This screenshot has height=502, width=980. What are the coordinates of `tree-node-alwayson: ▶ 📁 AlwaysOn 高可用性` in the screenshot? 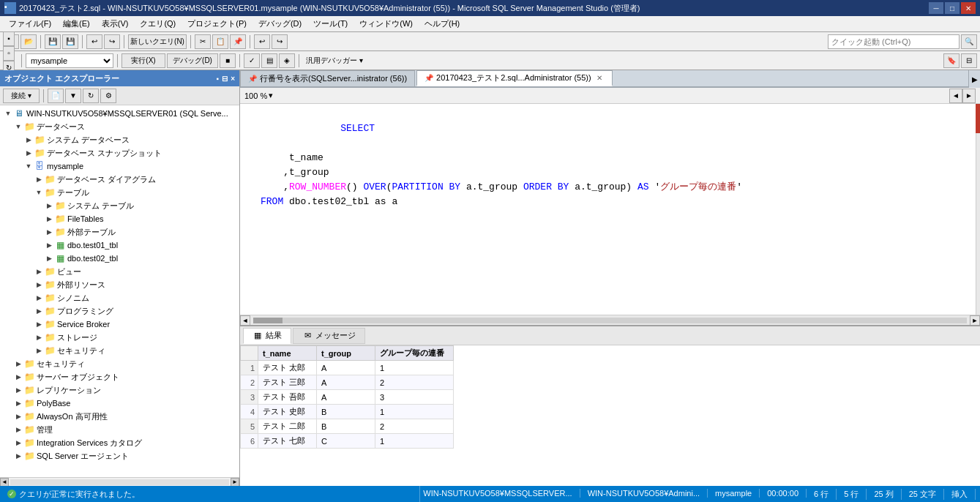 It's located at (120, 416).